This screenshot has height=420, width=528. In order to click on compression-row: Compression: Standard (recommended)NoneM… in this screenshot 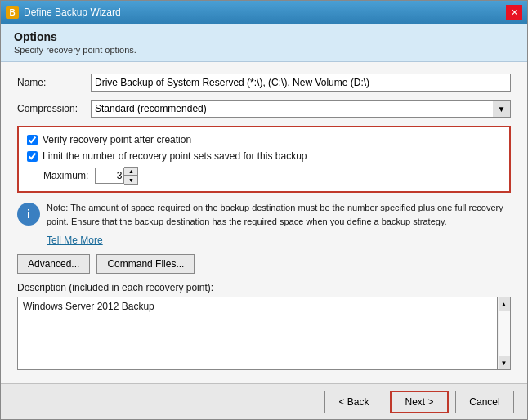, I will do `click(264, 109)`.